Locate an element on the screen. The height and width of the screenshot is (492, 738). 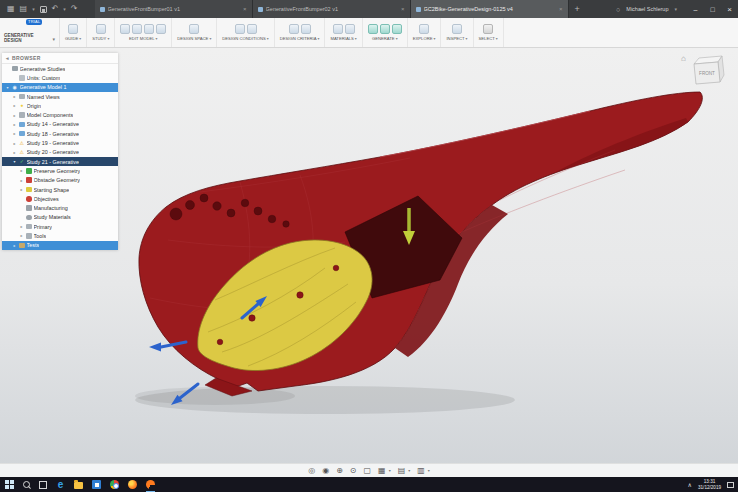
user-menu: Michael Schlerup is located at coordinates (647, 9).